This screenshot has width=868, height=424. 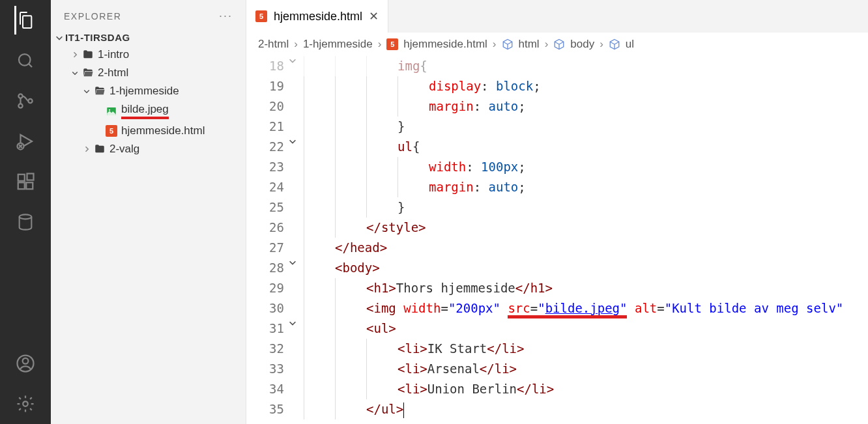 I want to click on tree-root: IT1-TIRSDAG, so click(x=149, y=38).